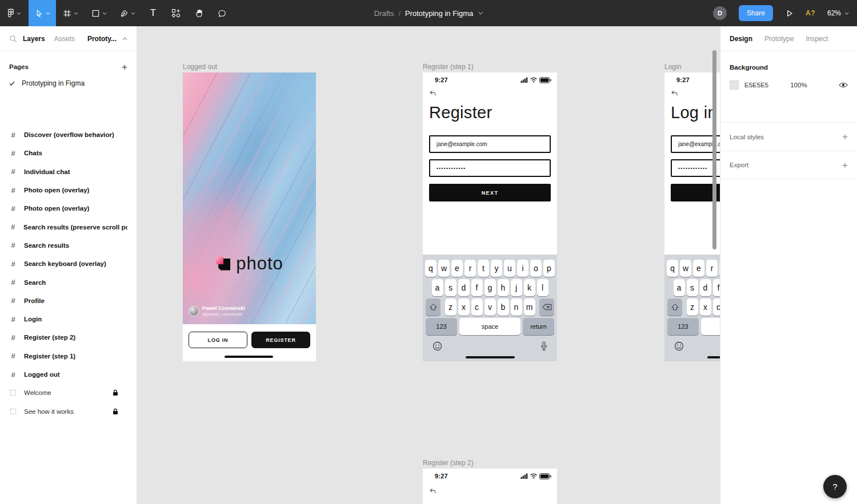 The width and height of the screenshot is (857, 504). Describe the element at coordinates (438, 288) in the screenshot. I see `keyboard-key: a` at that location.